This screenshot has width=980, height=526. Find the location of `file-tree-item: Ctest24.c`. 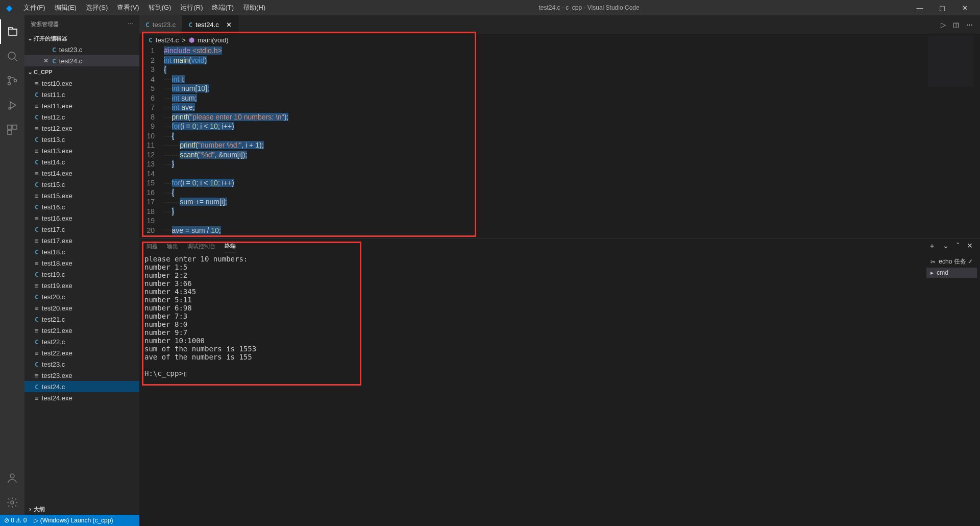

file-tree-item: Ctest24.c is located at coordinates (82, 387).